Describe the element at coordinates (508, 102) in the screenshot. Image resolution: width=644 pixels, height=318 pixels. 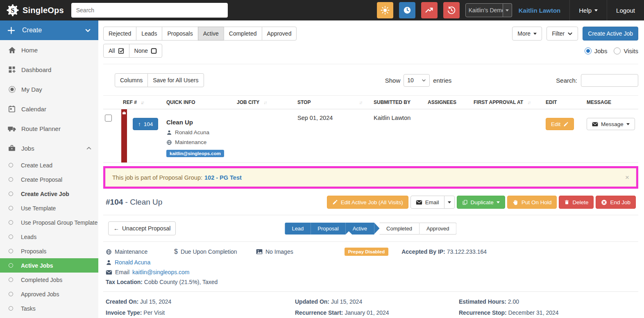
I see `header-first-approval-at: FIRST APPROVAL AT↓↑` at that location.